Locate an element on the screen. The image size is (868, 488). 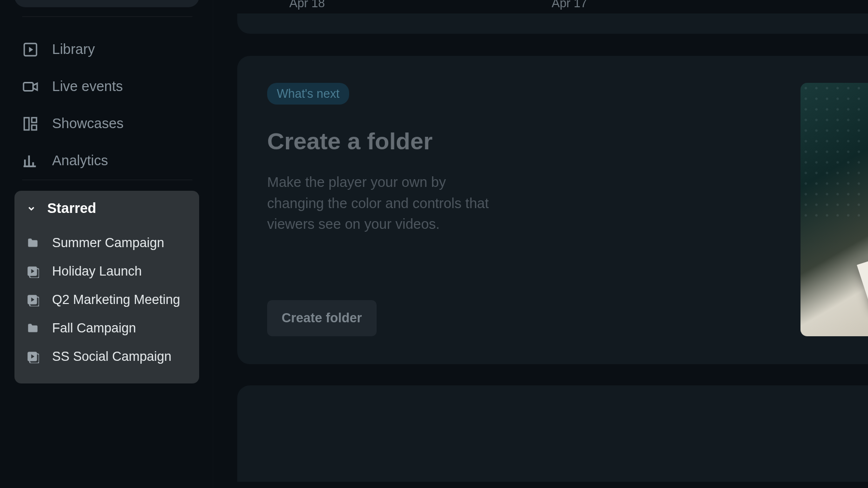
card-heading: Create a folder is located at coordinates (568, 141).